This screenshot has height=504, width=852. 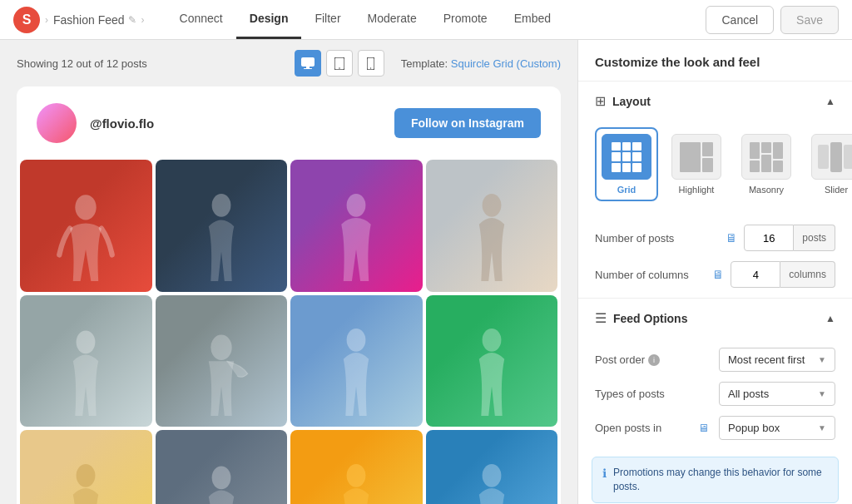 I want to click on promo-info-icon: ℹ, so click(x=604, y=473).